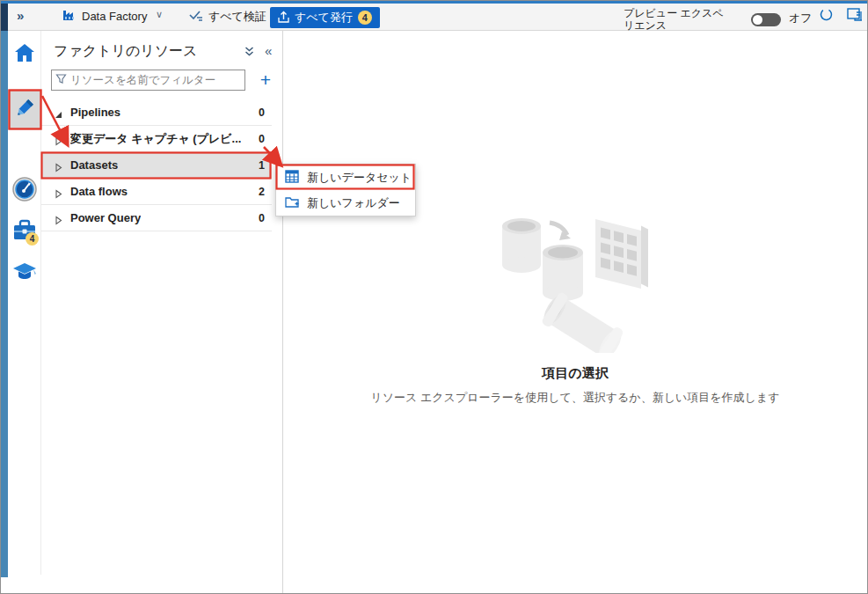 The width and height of the screenshot is (868, 594). Describe the element at coordinates (157, 139) in the screenshot. I see `tree-item-change-data-capture: 変更データ キャプチャ (プレビ... 0` at that location.